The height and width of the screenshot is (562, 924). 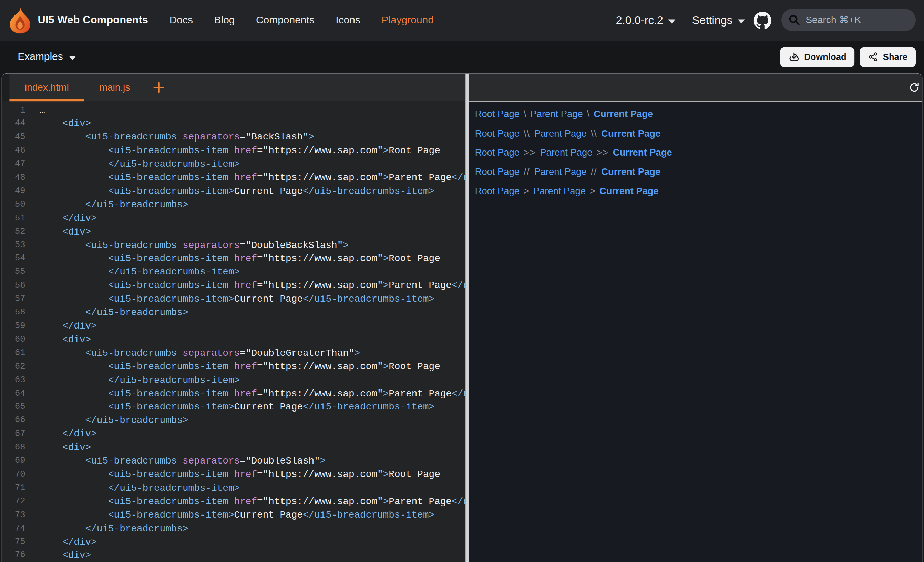 What do you see at coordinates (234, 151) in the screenshot?
I see `code-line: 46 <ui5-breadcrumbs-item href="https://w…` at bounding box center [234, 151].